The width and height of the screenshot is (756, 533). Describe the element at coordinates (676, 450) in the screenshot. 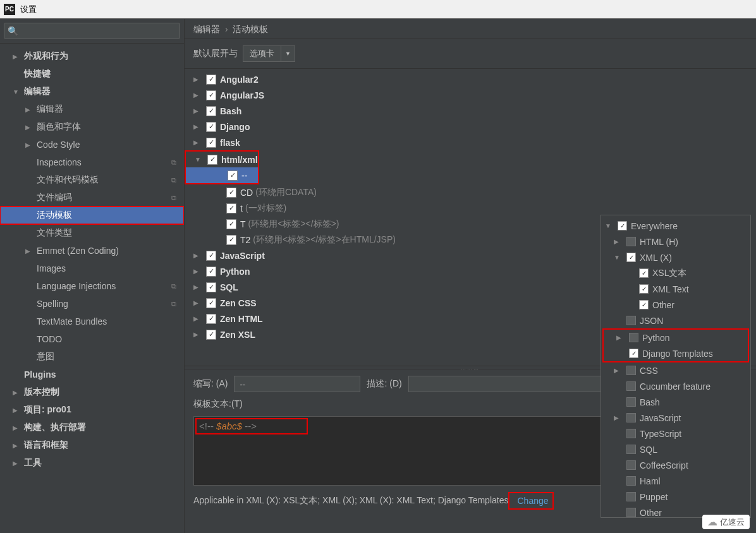

I see `context-item: SQL` at that location.